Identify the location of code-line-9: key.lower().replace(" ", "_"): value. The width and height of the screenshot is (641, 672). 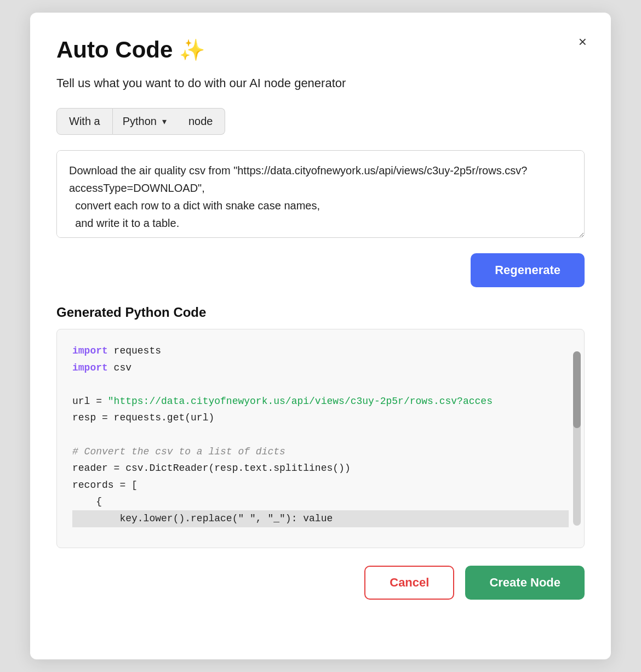
(321, 519).